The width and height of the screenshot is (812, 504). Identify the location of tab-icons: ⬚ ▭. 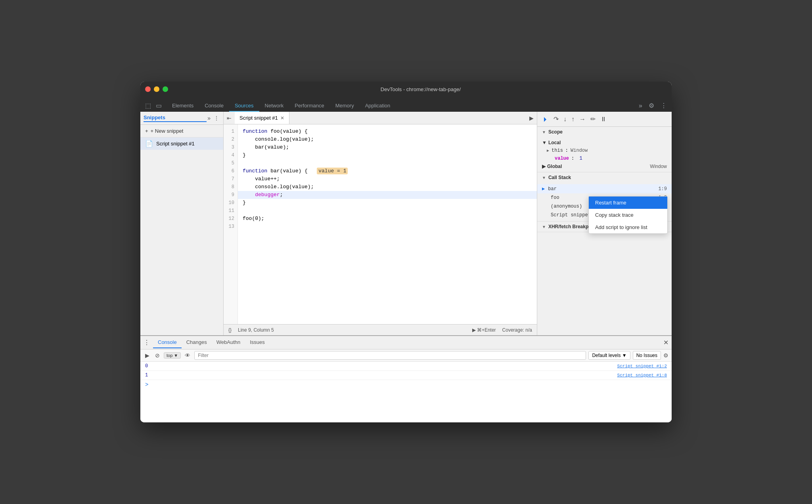
(153, 106).